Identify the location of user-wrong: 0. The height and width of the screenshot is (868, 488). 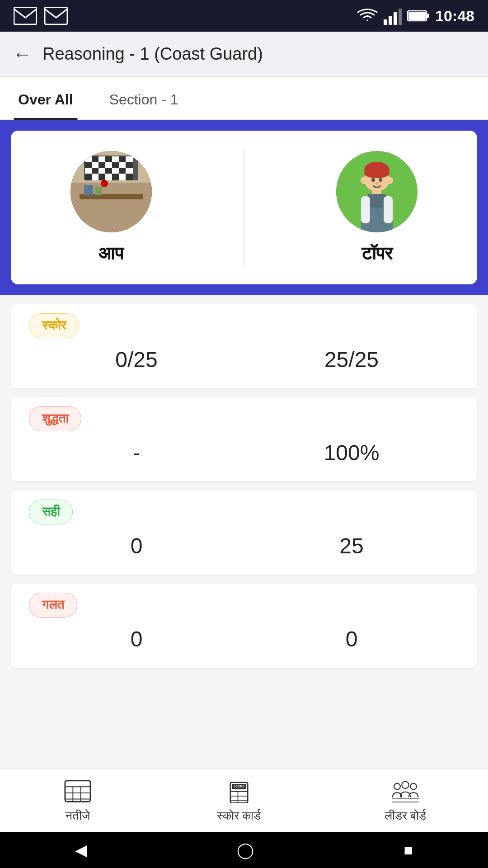
(136, 639).